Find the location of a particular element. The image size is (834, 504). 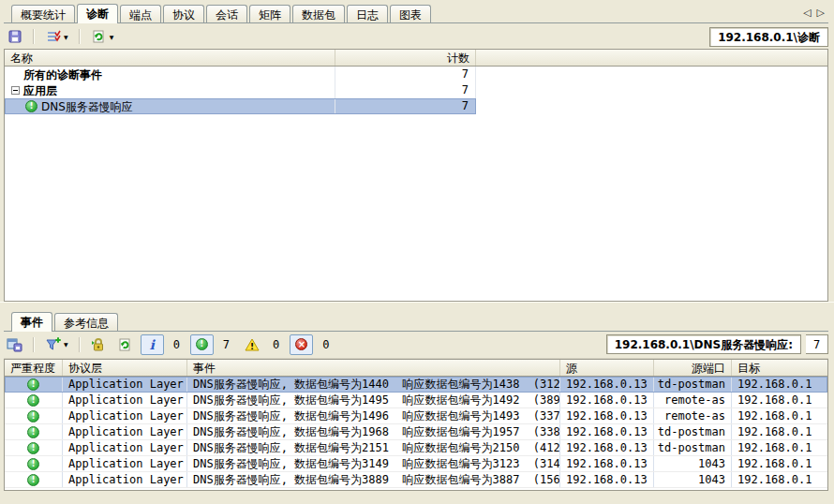

lock-scroll-button is located at coordinates (99, 345).